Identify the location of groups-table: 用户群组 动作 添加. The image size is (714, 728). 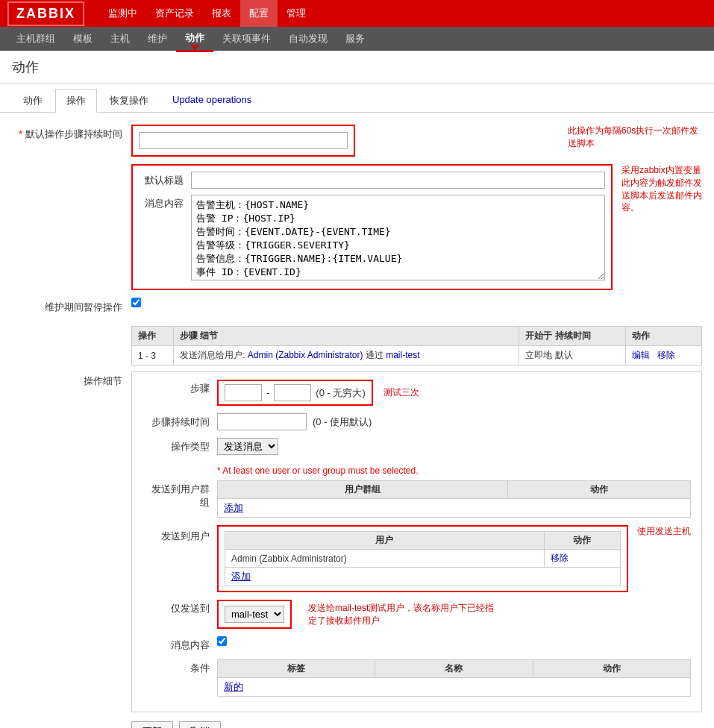
(454, 499).